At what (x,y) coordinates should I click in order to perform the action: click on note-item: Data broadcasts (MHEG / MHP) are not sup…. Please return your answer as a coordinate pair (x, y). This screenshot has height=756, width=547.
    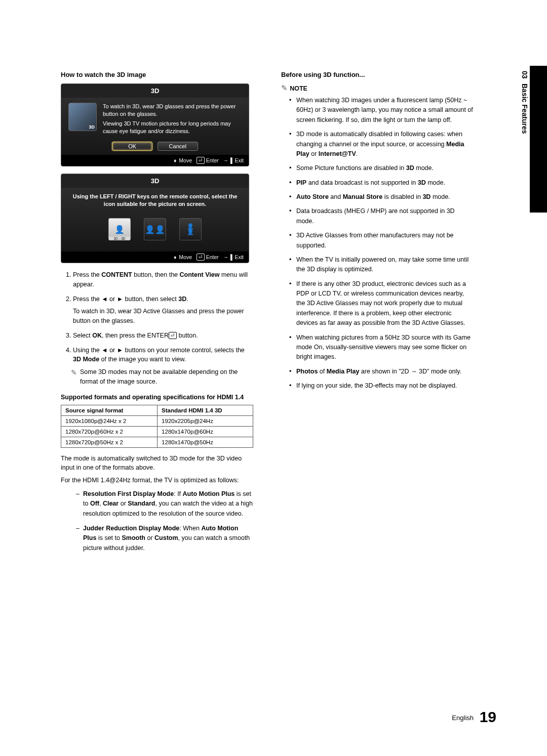
    Looking at the image, I should click on (381, 217).